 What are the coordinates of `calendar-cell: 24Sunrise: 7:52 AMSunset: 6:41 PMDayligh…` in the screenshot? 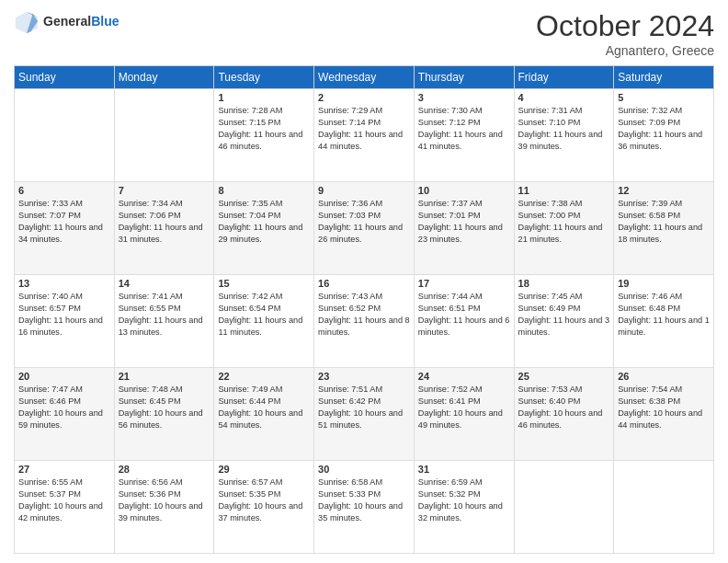 It's located at (463, 414).